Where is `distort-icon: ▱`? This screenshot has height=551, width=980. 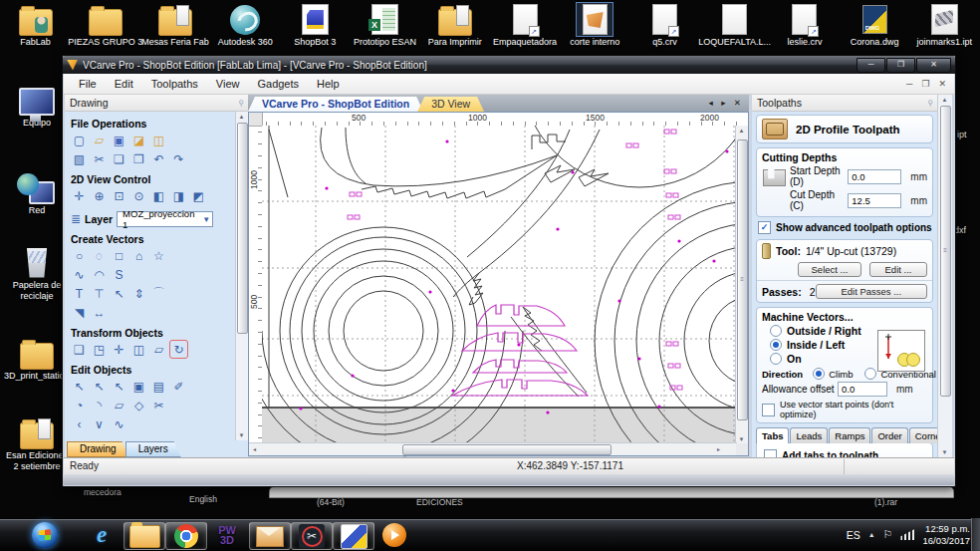 distort-icon: ▱ is located at coordinates (159, 349).